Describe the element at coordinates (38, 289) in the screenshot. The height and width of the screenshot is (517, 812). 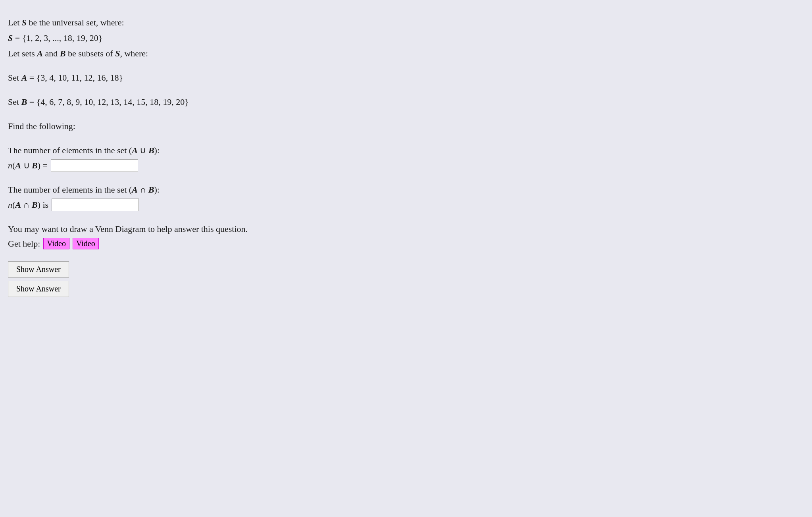
I see `show-answer-button-2: Show Answer` at that location.